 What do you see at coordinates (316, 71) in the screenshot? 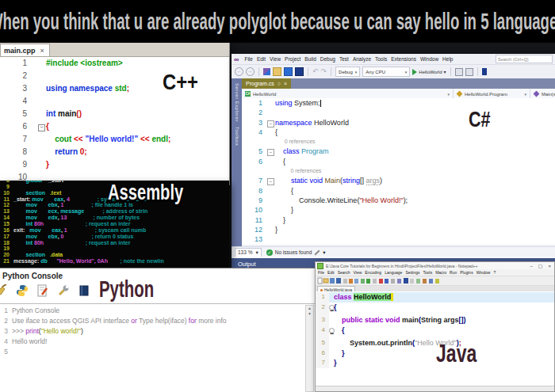
I see `undo-icon: ↶` at bounding box center [316, 71].